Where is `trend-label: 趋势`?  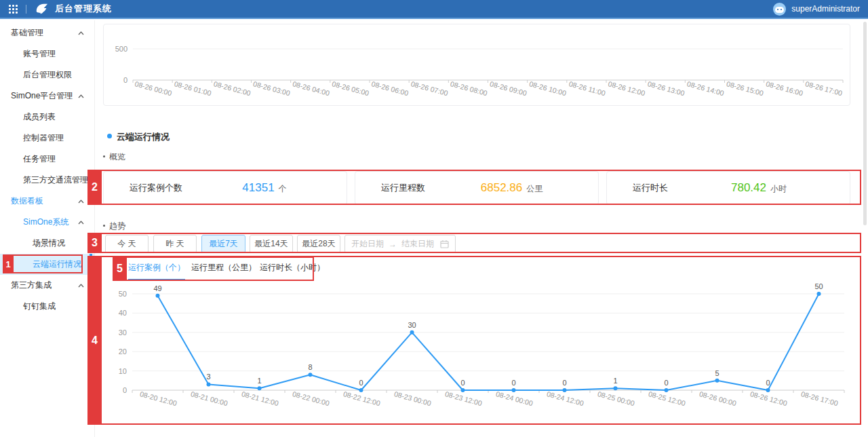 trend-label: 趋势 is located at coordinates (117, 227).